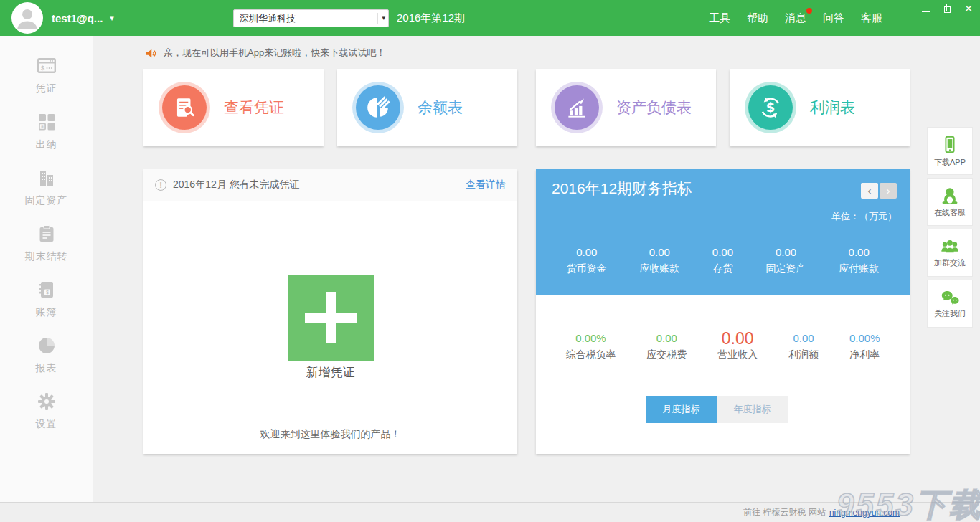 This screenshot has height=522, width=980. I want to click on metric-label: 综合税负率, so click(590, 355).